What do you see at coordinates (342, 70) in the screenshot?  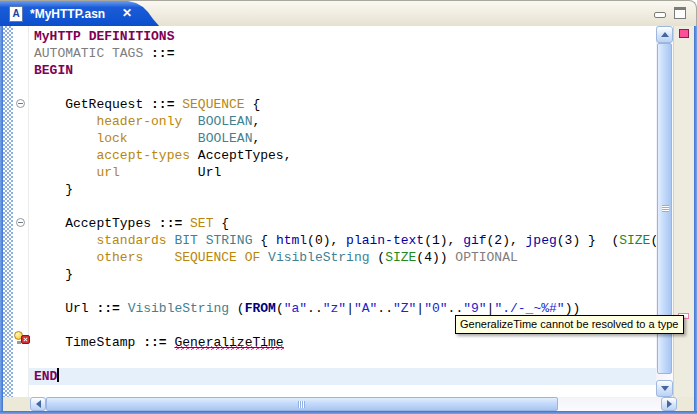 I see `code-line: BEGIN` at bounding box center [342, 70].